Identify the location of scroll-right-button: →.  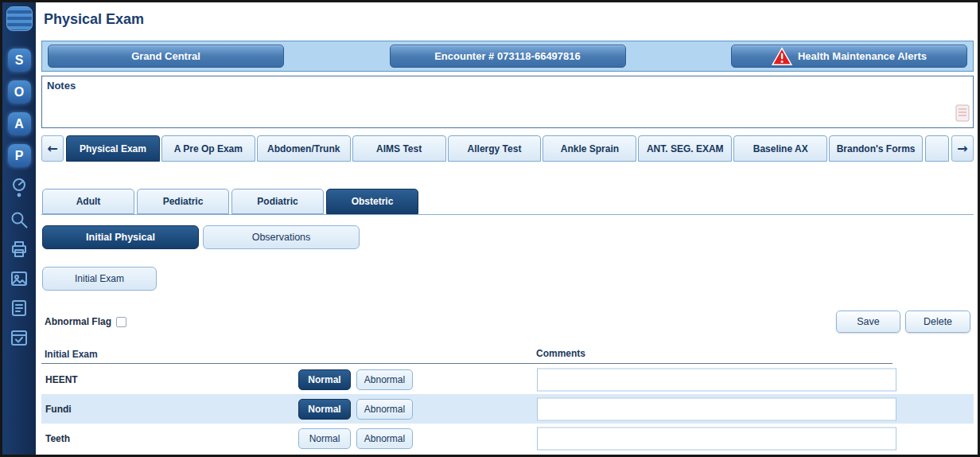
(962, 148).